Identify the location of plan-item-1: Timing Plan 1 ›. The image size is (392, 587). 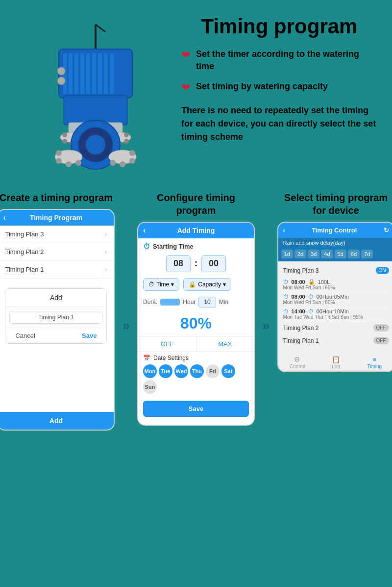
(57, 270).